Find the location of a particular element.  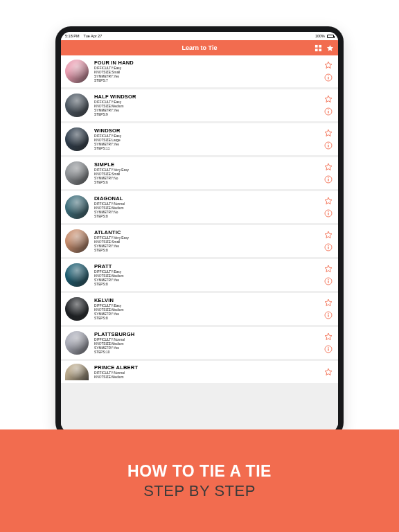

promo-line-2: STEP BY STEP is located at coordinates (200, 491).